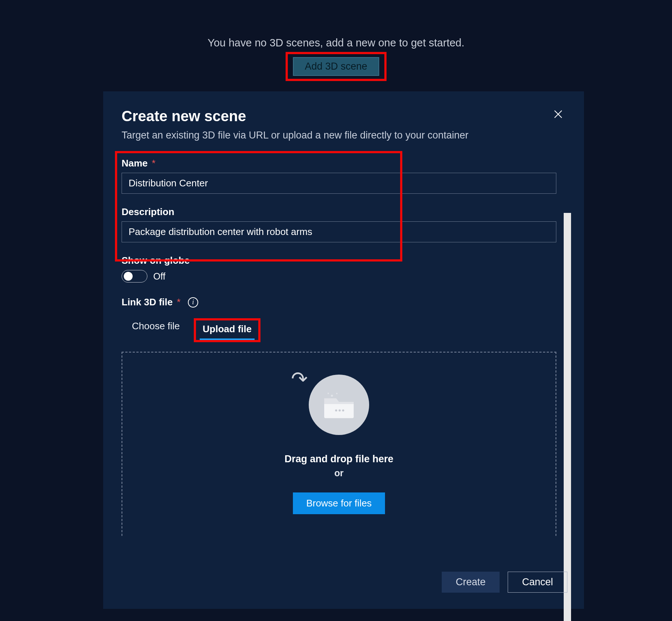 This screenshot has width=672, height=621. What do you see at coordinates (567, 417) in the screenshot?
I see `dialog-scrollbar` at bounding box center [567, 417].